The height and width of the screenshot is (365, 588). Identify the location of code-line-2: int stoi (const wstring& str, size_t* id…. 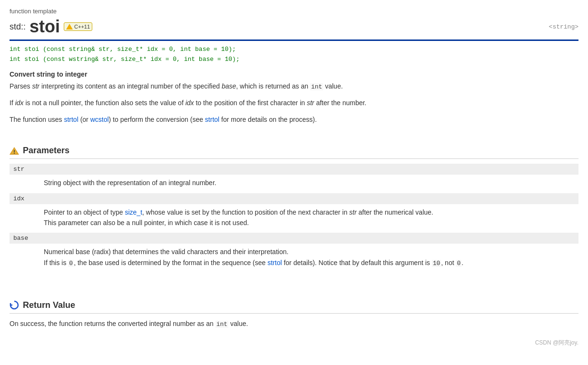
(294, 60).